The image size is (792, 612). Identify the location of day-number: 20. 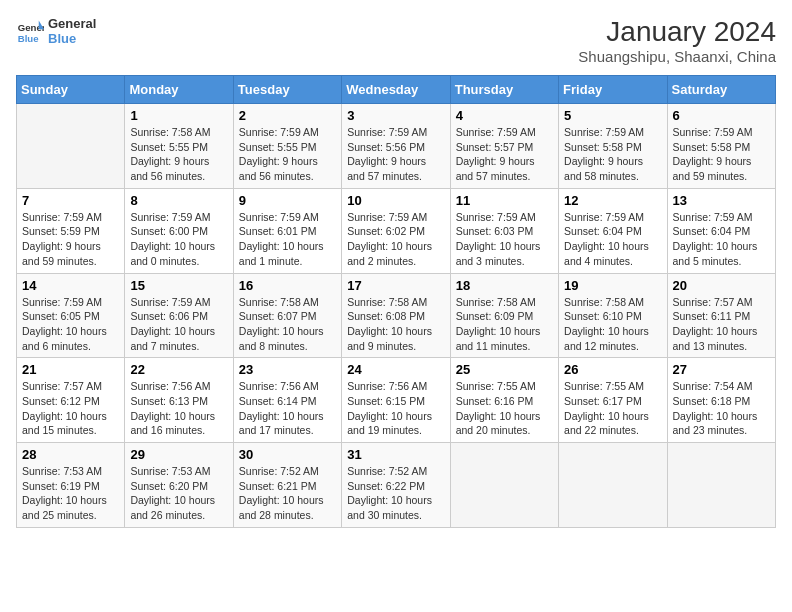
(722, 286).